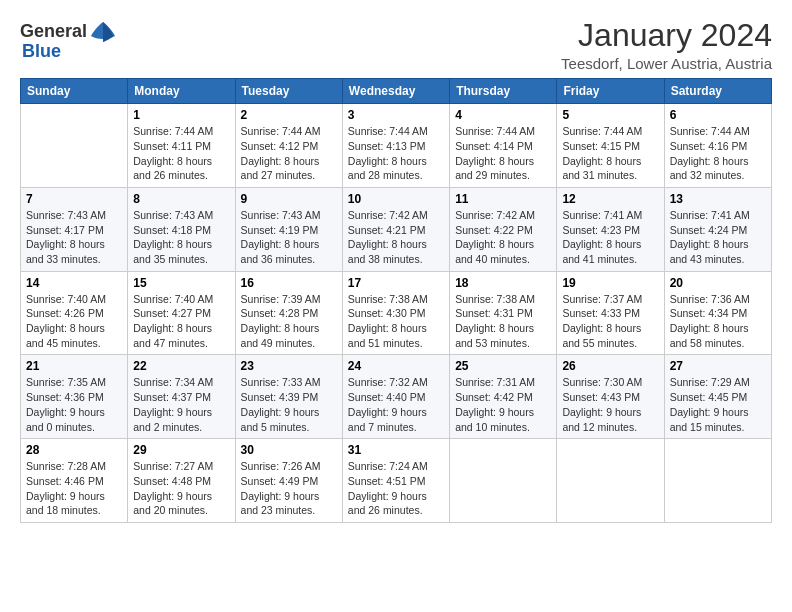 This screenshot has height=612, width=792. I want to click on sunrise-text: Sunrise: 7:24 AM, so click(396, 466).